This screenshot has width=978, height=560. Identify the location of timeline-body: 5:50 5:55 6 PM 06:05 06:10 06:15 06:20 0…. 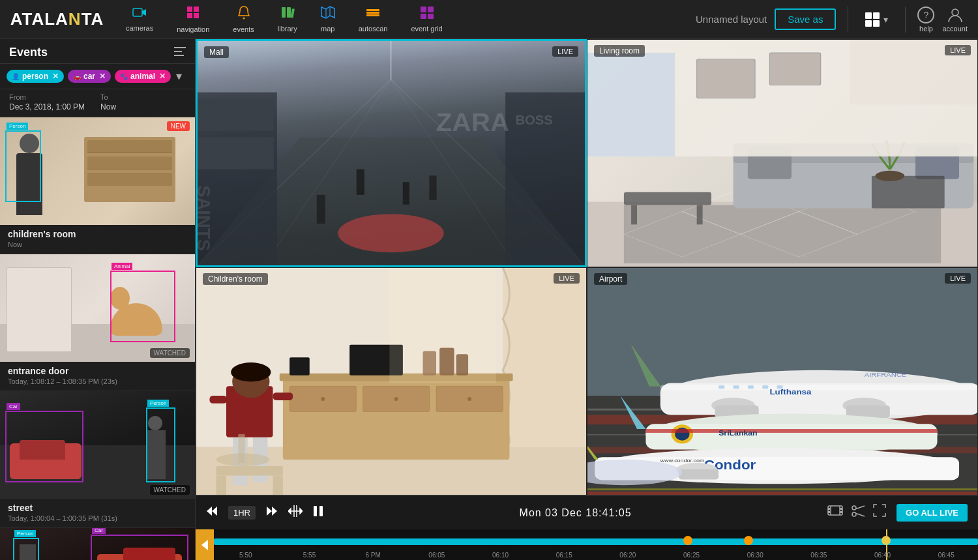
(596, 545).